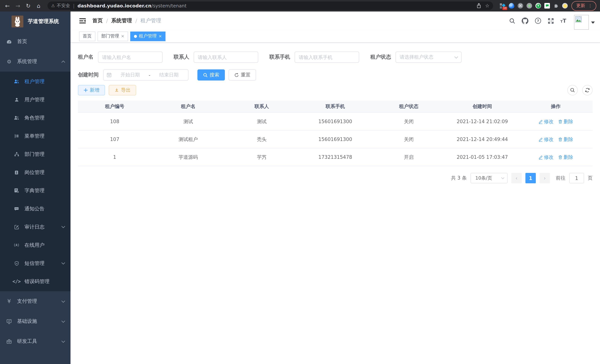 This screenshot has height=364, width=600. Describe the element at coordinates (113, 36) in the screenshot. I see `tab-dept: 部门管理 ×` at that location.